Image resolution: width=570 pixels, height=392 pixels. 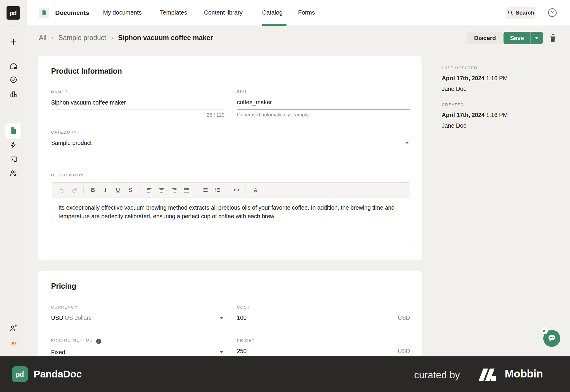 What do you see at coordinates (231, 215) in the screenshot?
I see `description-editor: B I U S Its exceptionally effective vacu…` at bounding box center [231, 215].